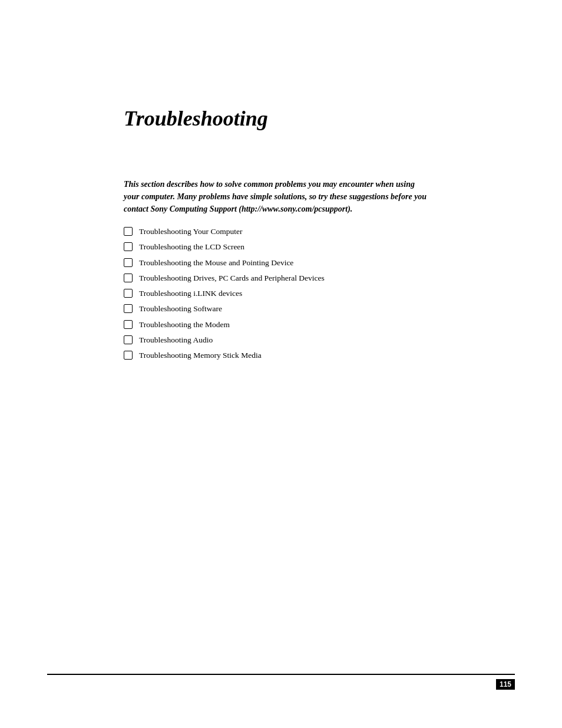 Image resolution: width=562 pixels, height=728 pixels. I want to click on list-item: Troubleshooting i.LINK devices, so click(319, 294).